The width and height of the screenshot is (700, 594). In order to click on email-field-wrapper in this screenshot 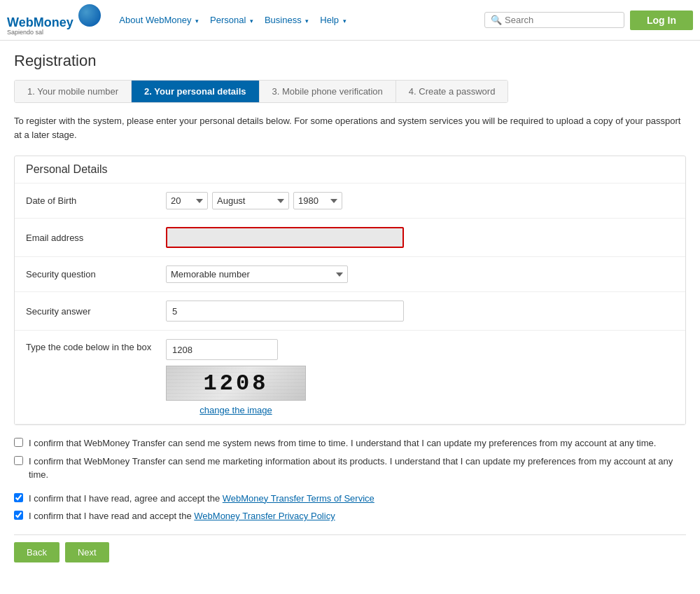, I will do `click(285, 237)`.